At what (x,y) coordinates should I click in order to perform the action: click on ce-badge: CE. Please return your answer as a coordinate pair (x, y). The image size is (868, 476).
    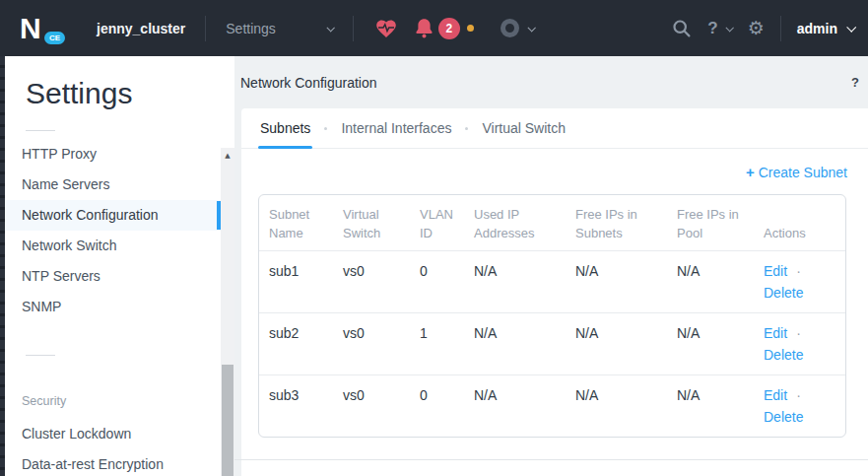
    Looking at the image, I should click on (55, 37).